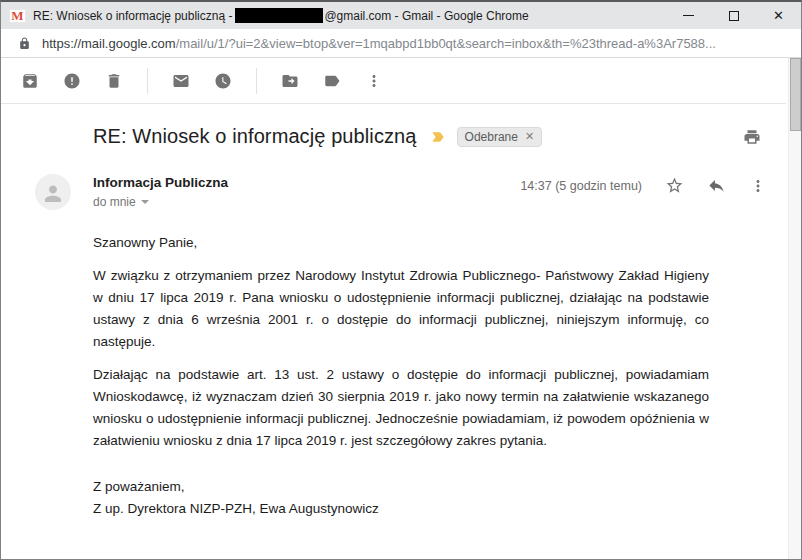  Describe the element at coordinates (644, 184) in the screenshot. I see `message-meta: 14:37 (5 godzin temu)` at that location.